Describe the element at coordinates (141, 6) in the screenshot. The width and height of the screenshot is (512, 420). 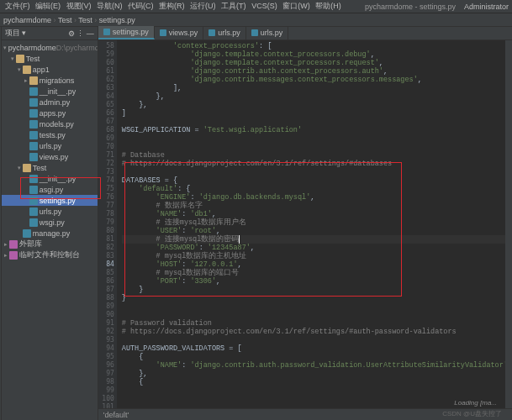
I see `menu-item: 代码(C)` at that location.